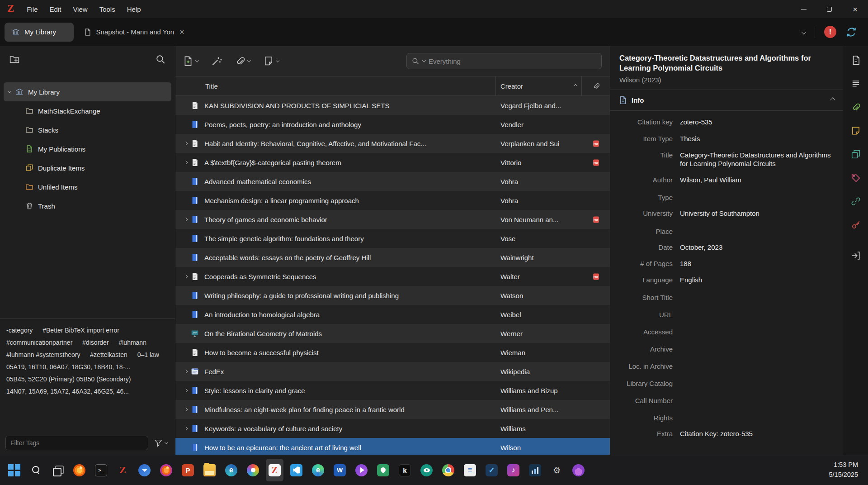 The height and width of the screenshot is (485, 868). I want to click on add-attachment-button, so click(242, 61).